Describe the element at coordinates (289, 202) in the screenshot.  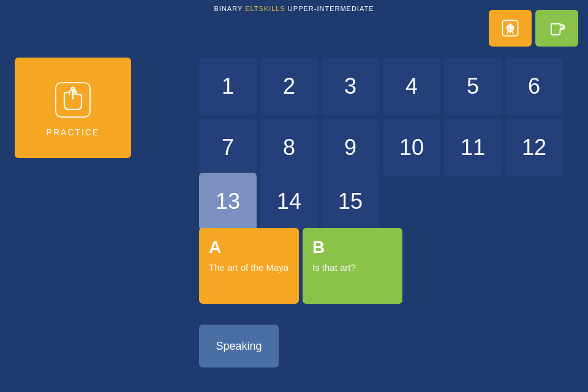
I see `number-tile-14: 14` at that location.